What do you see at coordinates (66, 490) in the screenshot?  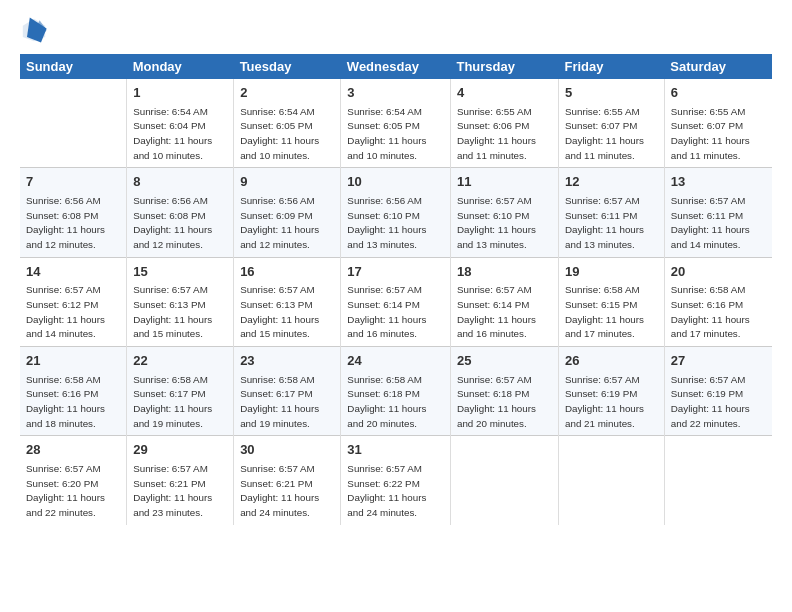 I see `day-info: Sunrise: 6:57 AM Sunset: 6:20 PM Dayligh…` at bounding box center [66, 490].